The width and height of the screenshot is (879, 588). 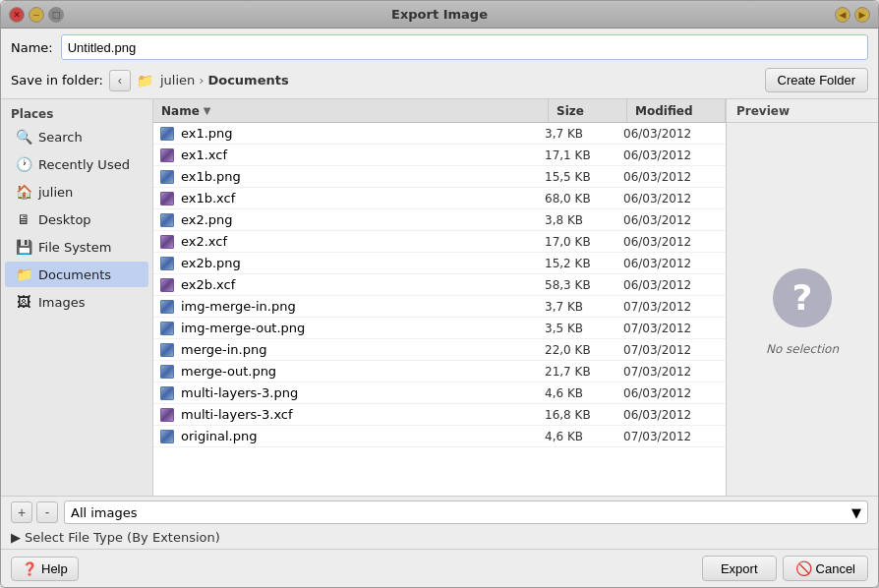 What do you see at coordinates (584, 220) in the screenshot?
I see `file-size: 3,8 KB` at bounding box center [584, 220].